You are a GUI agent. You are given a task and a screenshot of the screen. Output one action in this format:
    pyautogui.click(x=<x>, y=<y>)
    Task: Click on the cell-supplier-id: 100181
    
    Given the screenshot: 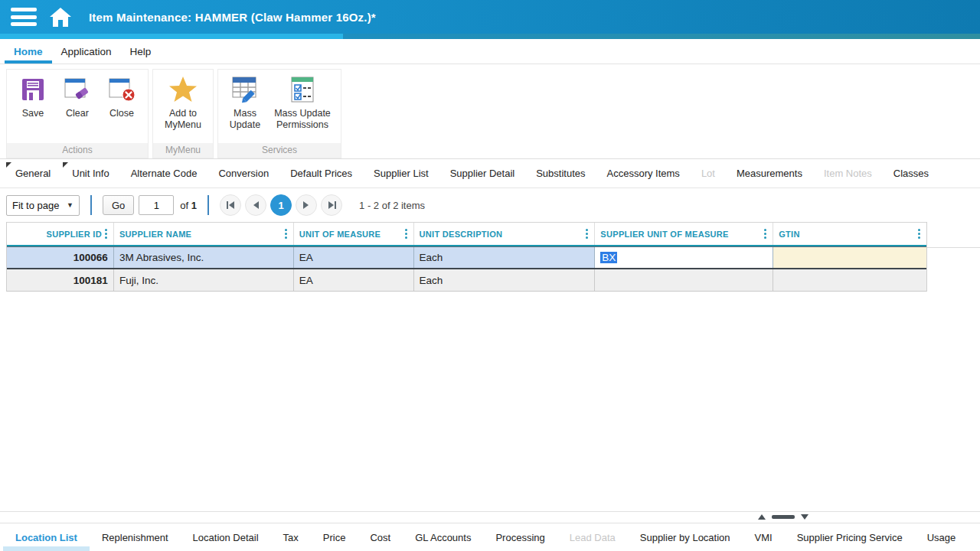 What is the action you would take?
    pyautogui.click(x=60, y=280)
    